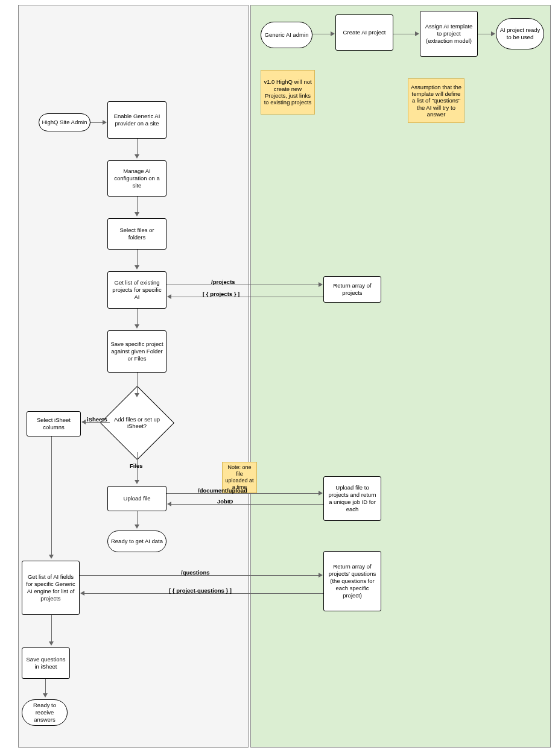 The image size is (558, 756). What do you see at coordinates (221, 294) in the screenshot?
I see `edge-label-projects-resp: [ { projects } ]` at bounding box center [221, 294].